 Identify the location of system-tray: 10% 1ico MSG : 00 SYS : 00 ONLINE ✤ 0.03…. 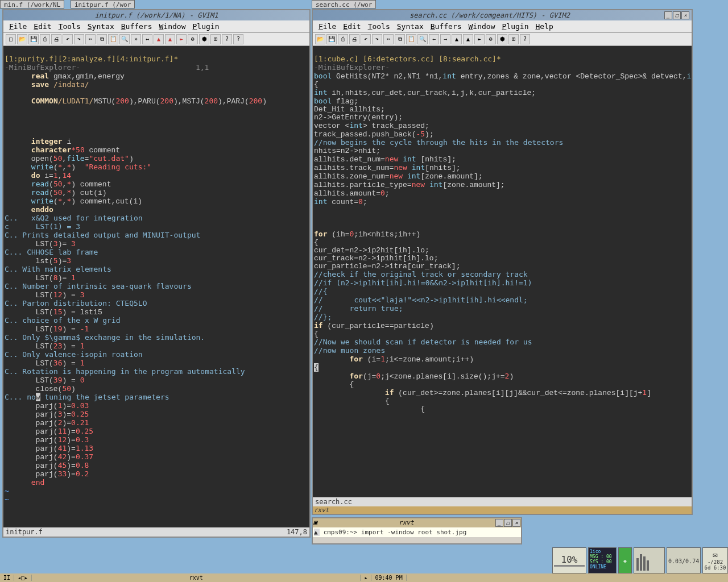
(640, 559).